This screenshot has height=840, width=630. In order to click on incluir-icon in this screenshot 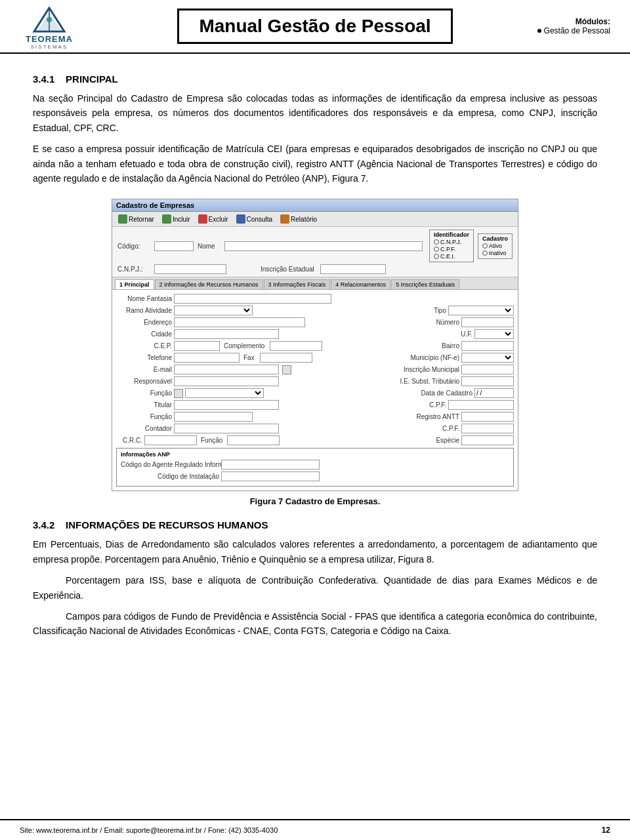, I will do `click(167, 219)`.